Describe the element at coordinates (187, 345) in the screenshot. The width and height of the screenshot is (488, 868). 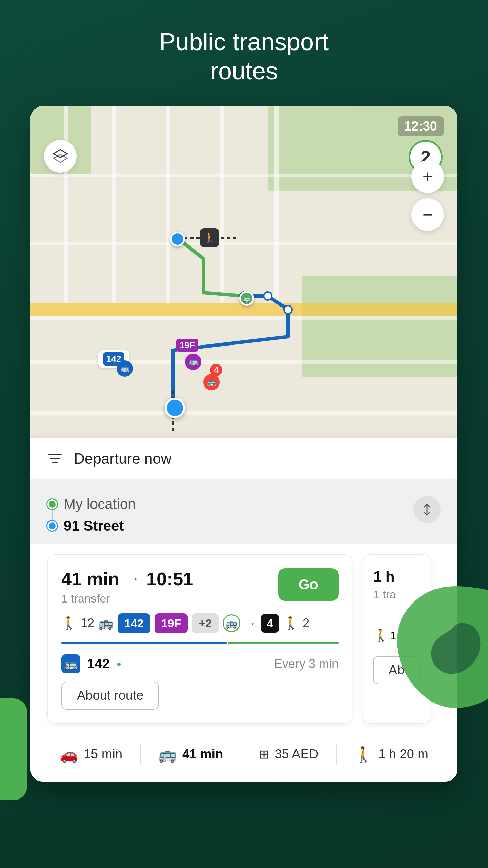
I see `map-bus-19f: 19F` at that location.